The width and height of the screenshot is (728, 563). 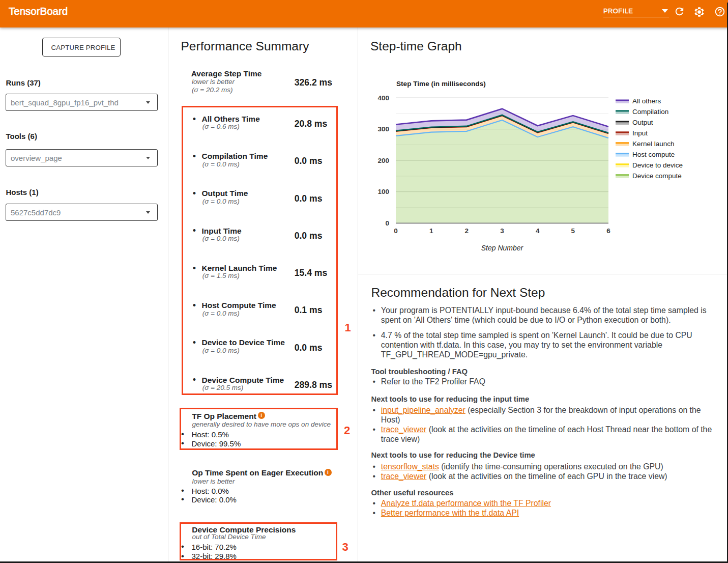 I want to click on svg-text: Input, so click(x=640, y=133).